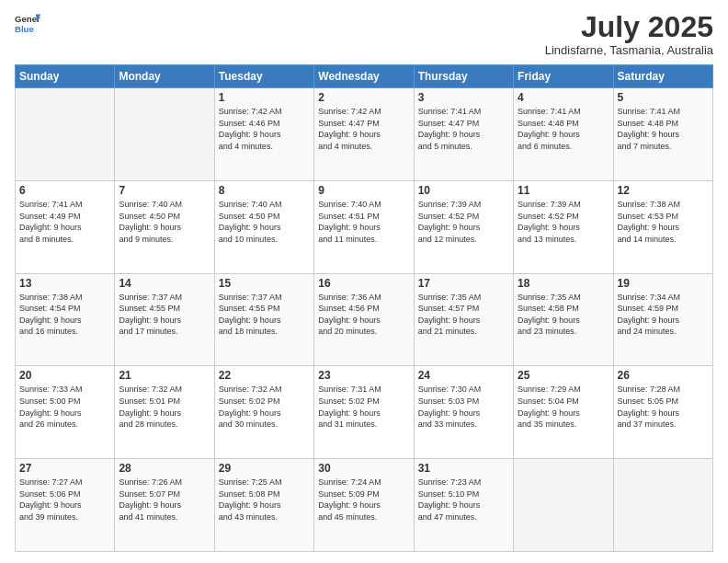 This screenshot has height=563, width=728. What do you see at coordinates (364, 77) in the screenshot?
I see `col-header-wednesday: Wednesday` at bounding box center [364, 77].